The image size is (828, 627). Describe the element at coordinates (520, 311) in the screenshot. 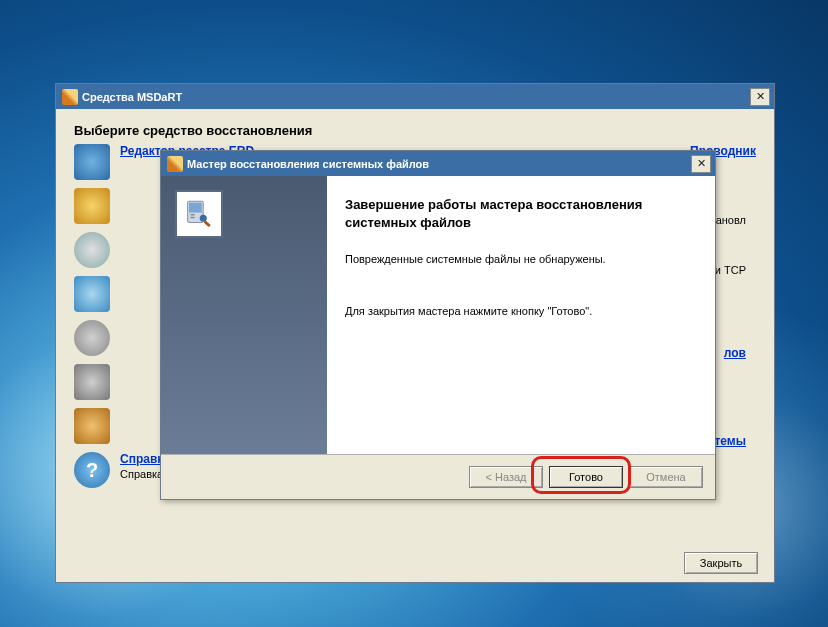

I see `wizard-msg-2: Для закрытия мастера нажмите кнопку "Гот…` at that location.